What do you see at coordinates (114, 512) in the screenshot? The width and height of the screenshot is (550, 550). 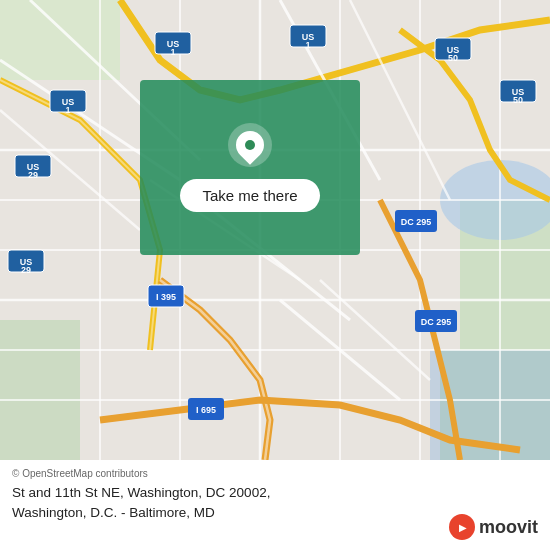 I see `address-line2: Washington, D.C. - Baltimore, MD` at bounding box center [114, 512].